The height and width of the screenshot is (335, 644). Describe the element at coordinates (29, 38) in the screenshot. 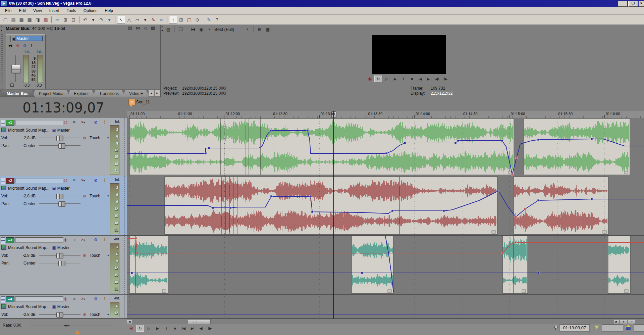

I see `master-name-field: Master` at that location.